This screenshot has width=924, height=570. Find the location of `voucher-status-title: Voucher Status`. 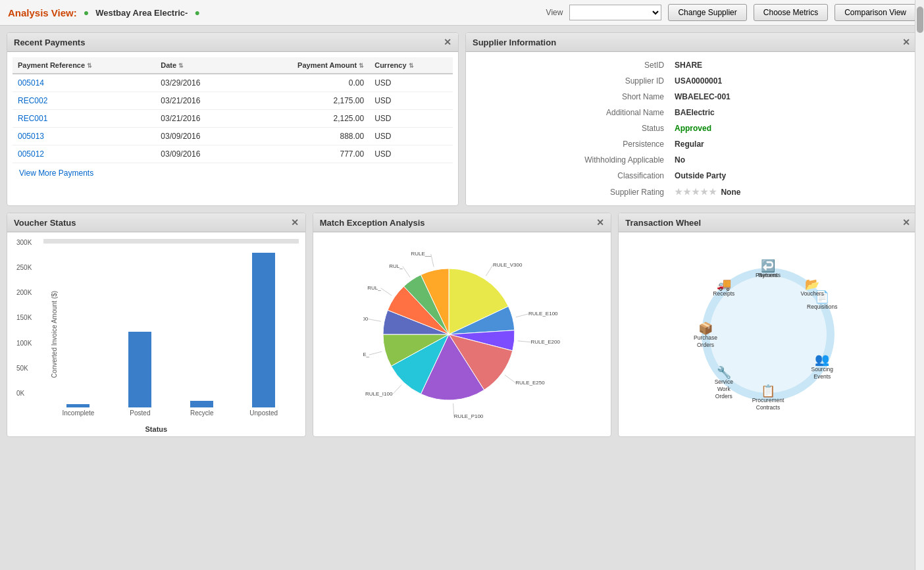

voucher-status-title: Voucher Status is located at coordinates (45, 222).